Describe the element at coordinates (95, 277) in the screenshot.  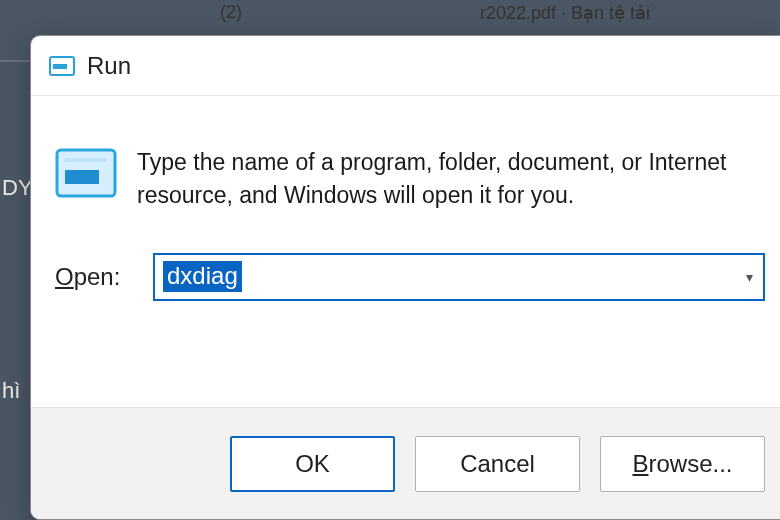
I see `open-label: Open:` at that location.